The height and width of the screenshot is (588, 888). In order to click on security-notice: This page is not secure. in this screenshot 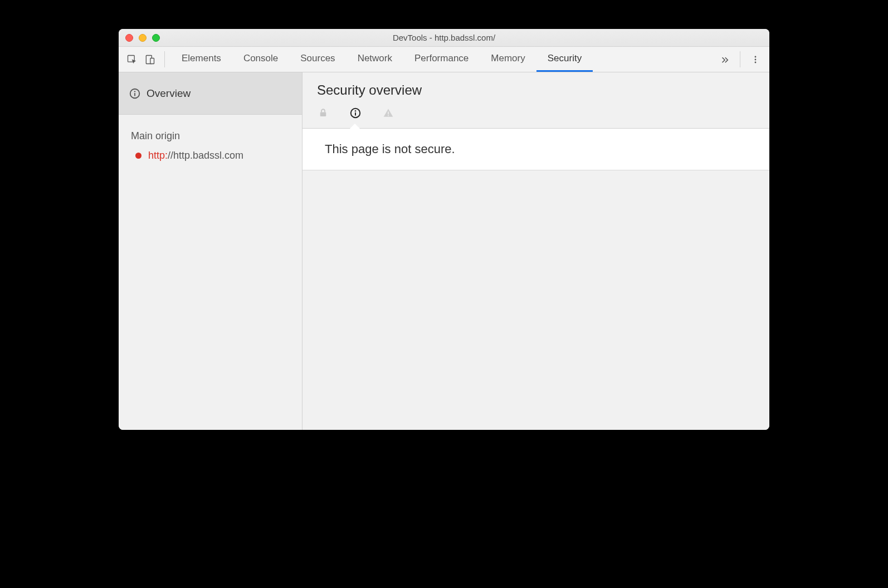, I will do `click(536, 149)`.